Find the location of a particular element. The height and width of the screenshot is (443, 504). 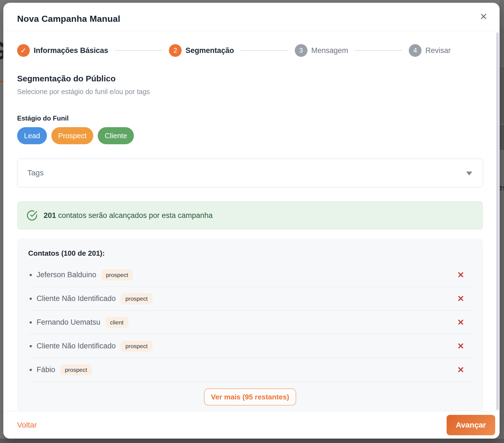

tags-placeholder: Tags is located at coordinates (35, 173).